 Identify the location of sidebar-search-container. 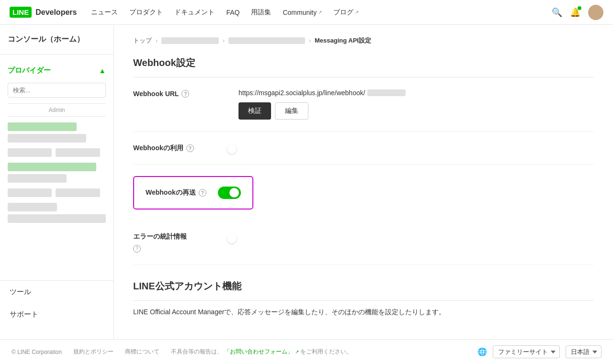
(57, 90).